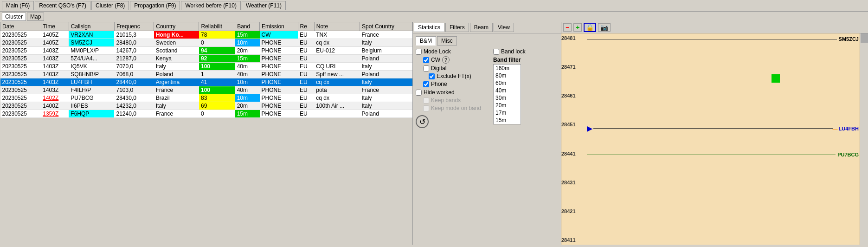  Describe the element at coordinates (507, 113) in the screenshot. I see `band-17m: 17m` at that location.